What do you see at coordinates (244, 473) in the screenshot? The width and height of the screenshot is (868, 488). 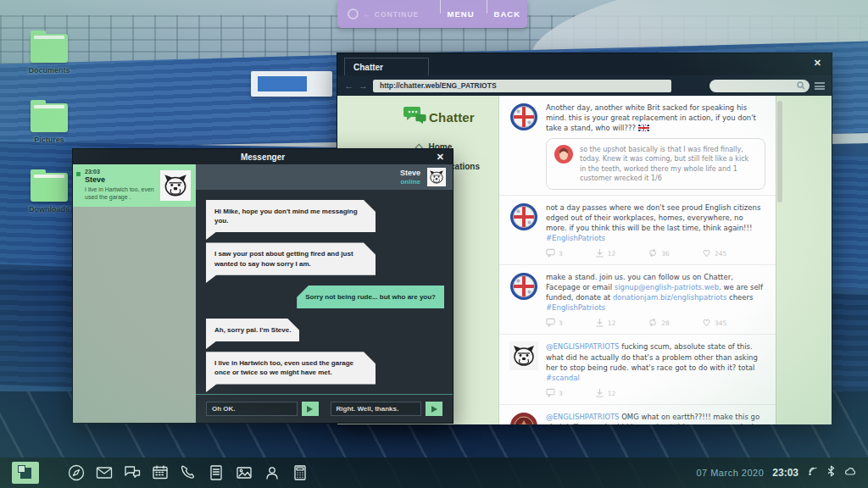 I see `taskbar-photos-icon` at bounding box center [244, 473].